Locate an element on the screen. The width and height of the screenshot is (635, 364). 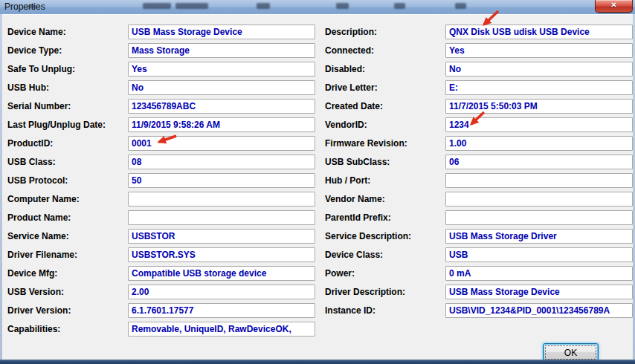
field-label: Firmware Revision: is located at coordinates (384, 143).